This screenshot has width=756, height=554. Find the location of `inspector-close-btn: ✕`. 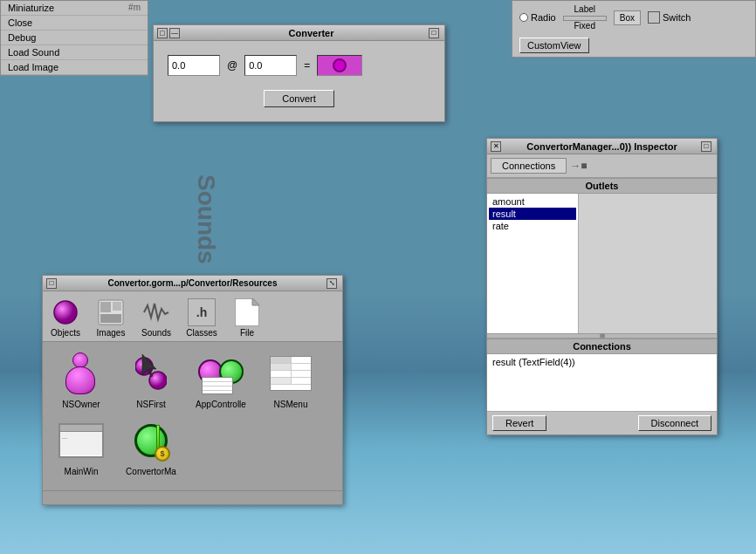

inspector-close-btn: ✕ is located at coordinates (496, 147).